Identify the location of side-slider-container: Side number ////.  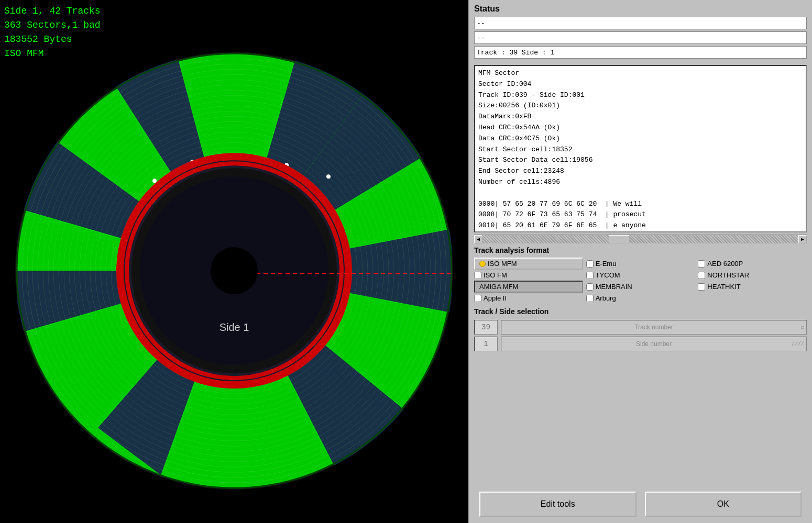
(654, 344).